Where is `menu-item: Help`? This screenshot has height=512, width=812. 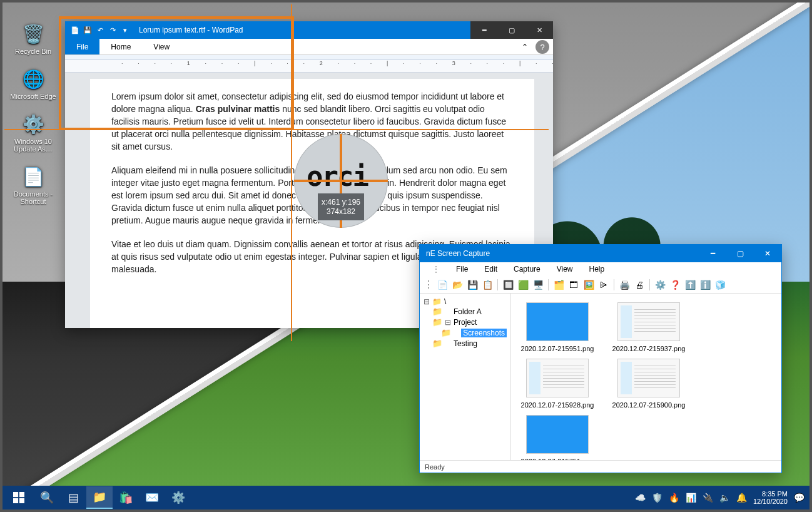 menu-item: Help is located at coordinates (597, 269).